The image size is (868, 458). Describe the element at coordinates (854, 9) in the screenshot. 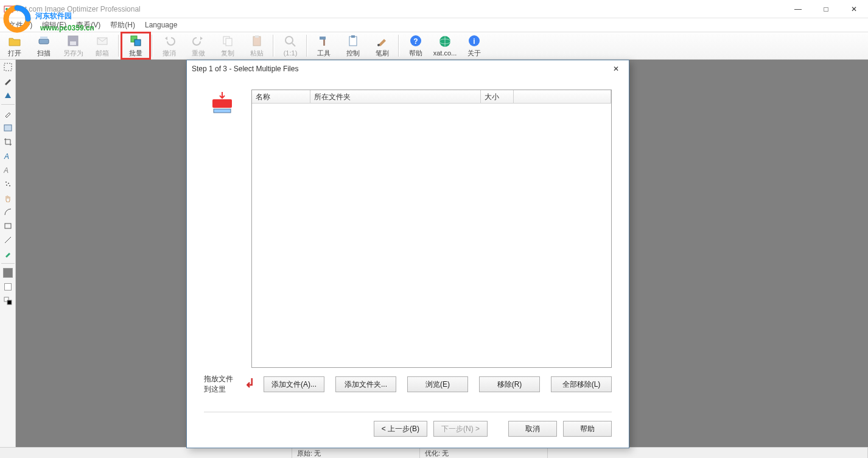

I see `close-button: ✕` at that location.